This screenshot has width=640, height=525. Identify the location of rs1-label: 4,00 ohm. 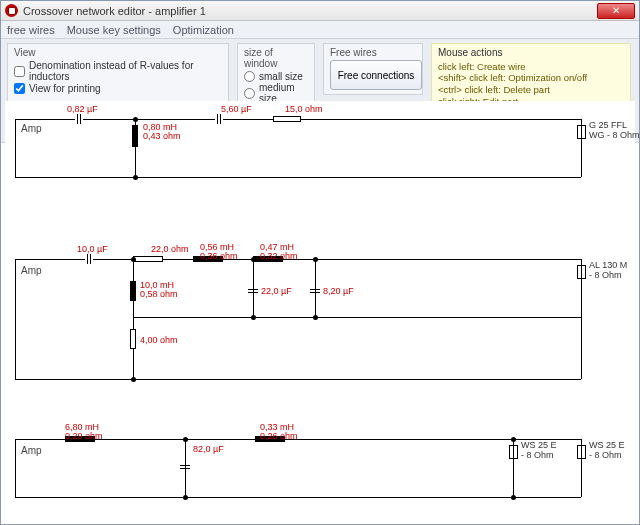
(159, 340).